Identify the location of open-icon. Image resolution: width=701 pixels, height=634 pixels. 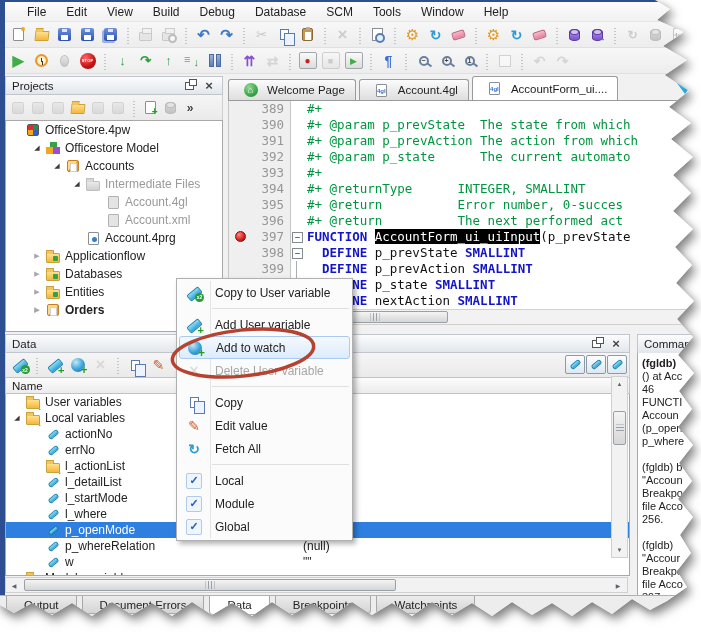
(78, 108).